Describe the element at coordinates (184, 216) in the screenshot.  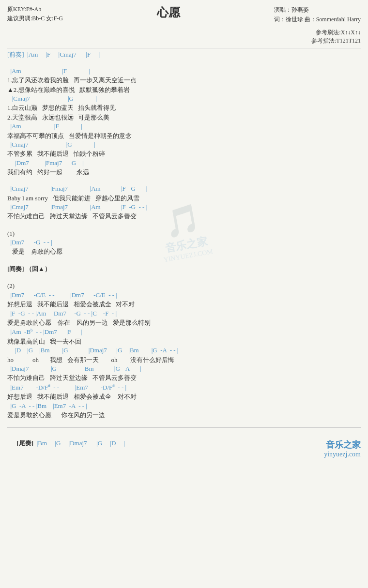
I see `chorus-lyric2: 不怕为难自己 跨过天堂边缘 不管风云多善变` at that location.